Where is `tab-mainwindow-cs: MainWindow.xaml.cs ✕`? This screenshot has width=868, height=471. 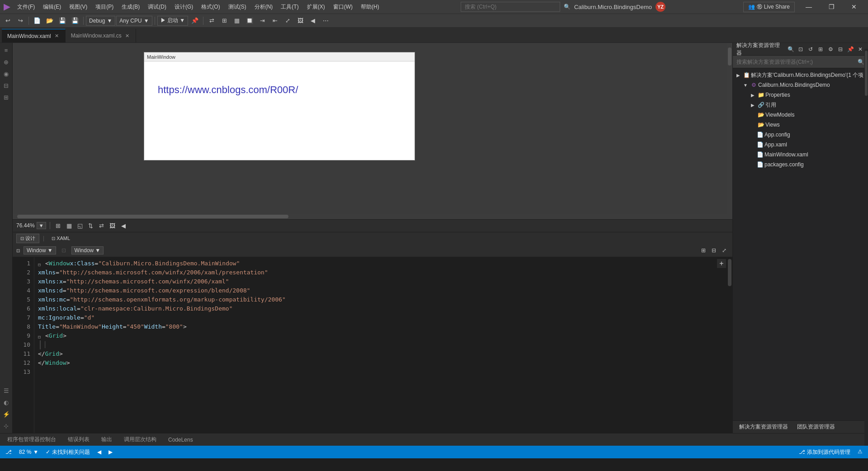
tab-mainwindow-cs: MainWindow.xaml.cs ✕ is located at coordinates (101, 36).